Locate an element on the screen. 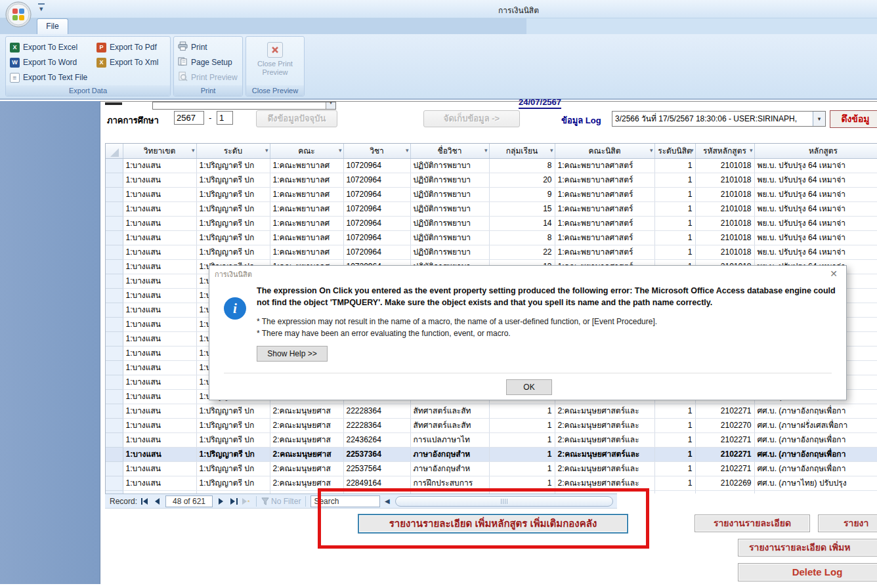 Image resolution: width=877 pixels, height=588 pixels. table-cell: 20 is located at coordinates (522, 180).